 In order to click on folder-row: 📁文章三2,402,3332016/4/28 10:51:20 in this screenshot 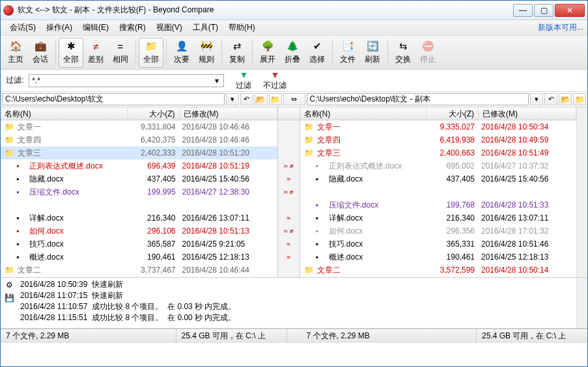, I will do `click(139, 153)`.